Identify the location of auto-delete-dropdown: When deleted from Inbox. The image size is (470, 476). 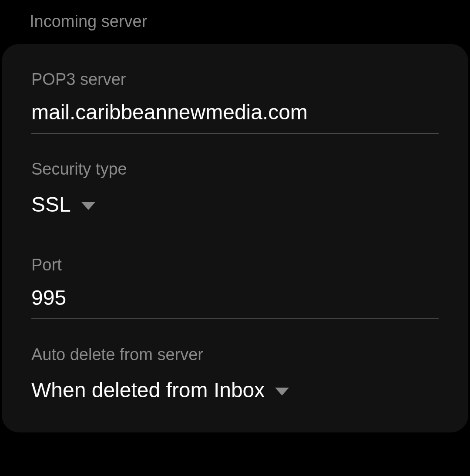
(235, 390).